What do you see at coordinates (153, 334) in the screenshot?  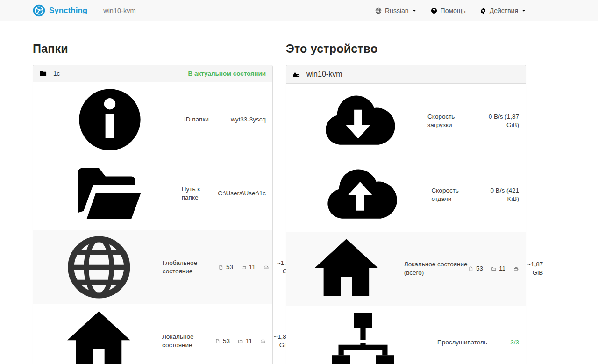 I see `folder-row-local-state: Локальное состояние 53 11 ~1,87 GiB` at bounding box center [153, 334].